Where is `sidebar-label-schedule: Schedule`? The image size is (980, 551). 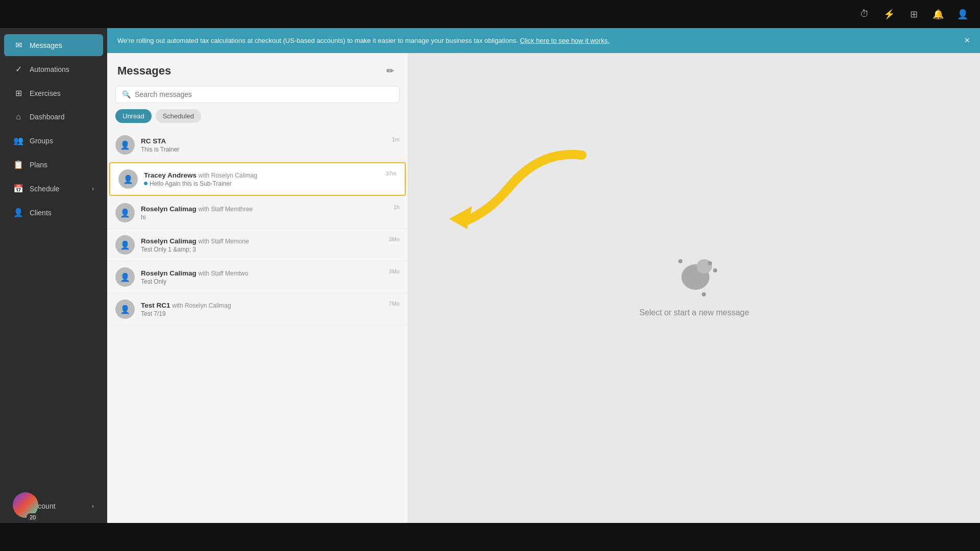 sidebar-label-schedule: Schedule is located at coordinates (44, 189).